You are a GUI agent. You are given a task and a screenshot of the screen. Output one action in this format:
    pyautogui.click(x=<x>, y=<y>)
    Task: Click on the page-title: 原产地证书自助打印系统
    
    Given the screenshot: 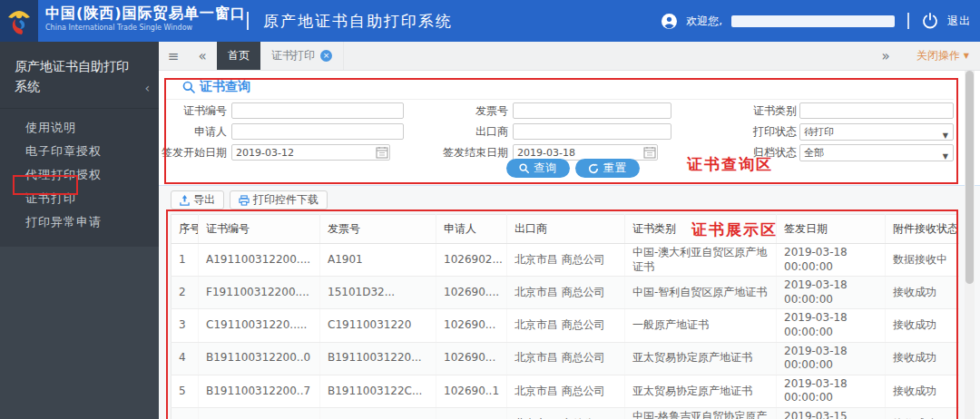 What is the action you would take?
    pyautogui.click(x=358, y=22)
    